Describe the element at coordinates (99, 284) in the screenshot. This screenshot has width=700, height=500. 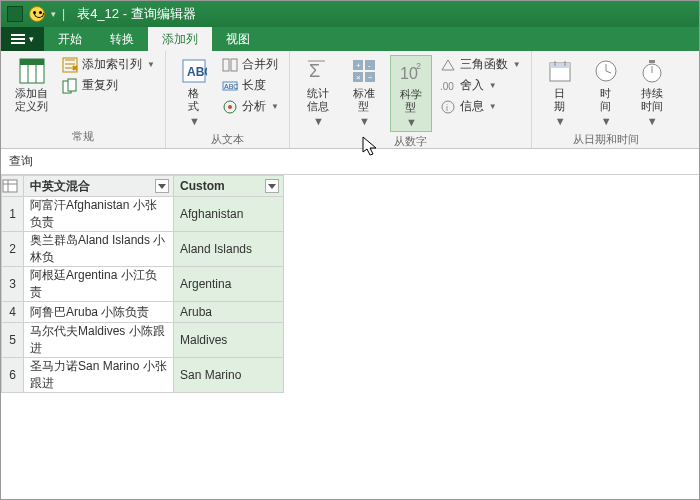
I see `cell-mixed: 阿根廷Argentina 小江负责` at that location.